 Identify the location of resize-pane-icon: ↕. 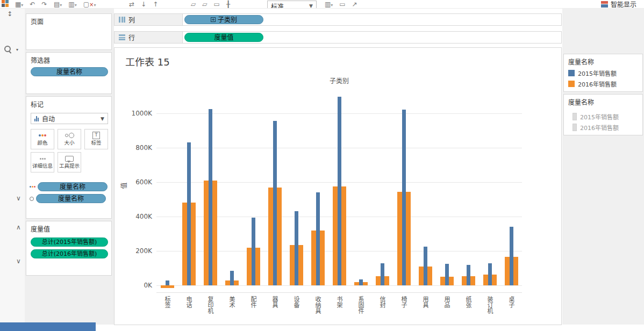
(10, 14).